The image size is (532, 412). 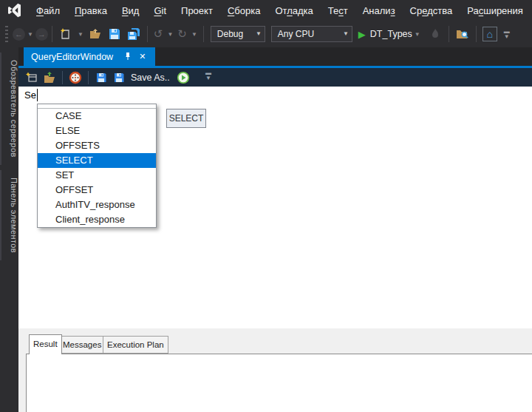 I want to click on text-caret, so click(x=38, y=95).